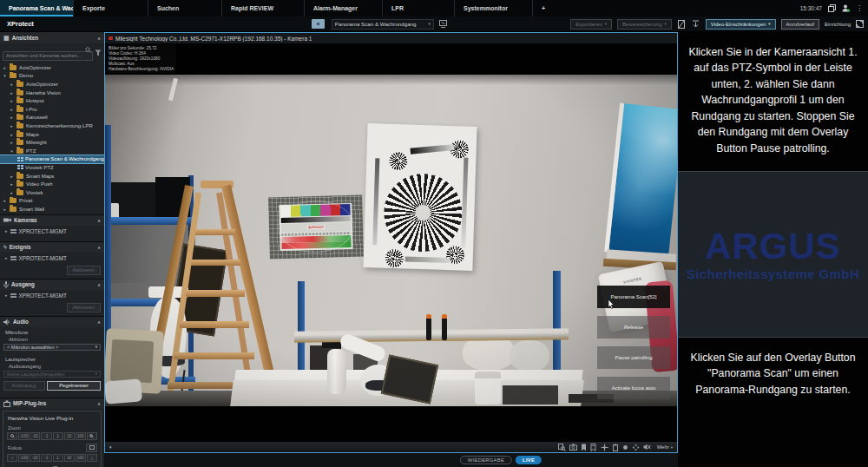 The width and height of the screenshot is (868, 467). What do you see at coordinates (573, 447) in the screenshot?
I see `snapshot-icon` at bounding box center [573, 447].